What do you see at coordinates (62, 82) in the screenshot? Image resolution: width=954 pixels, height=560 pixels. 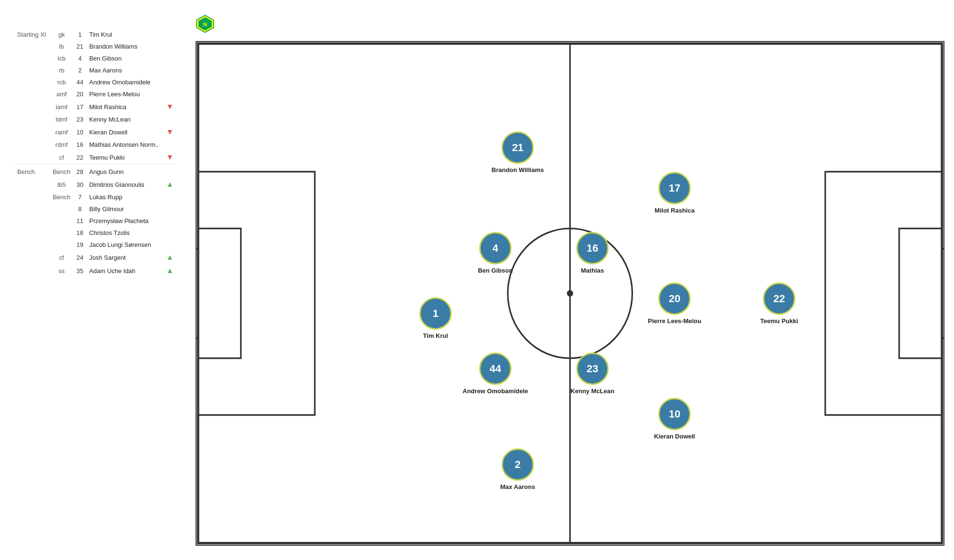 I see `player-position: rcb` at bounding box center [62, 82].